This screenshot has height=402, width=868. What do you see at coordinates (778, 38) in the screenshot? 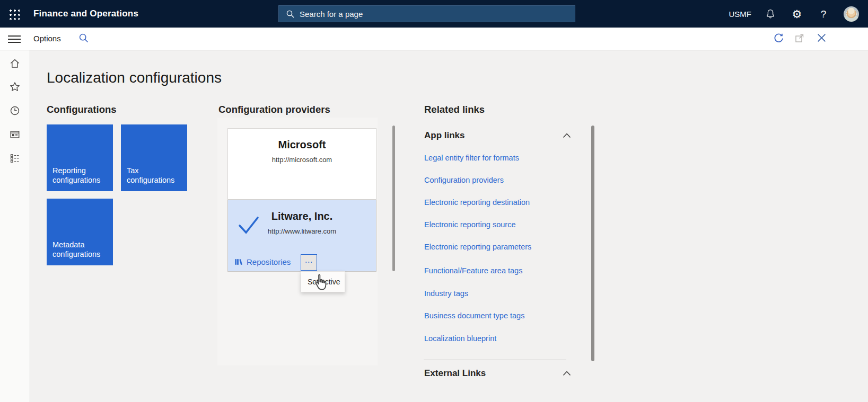
I see `refresh-icon` at bounding box center [778, 38].